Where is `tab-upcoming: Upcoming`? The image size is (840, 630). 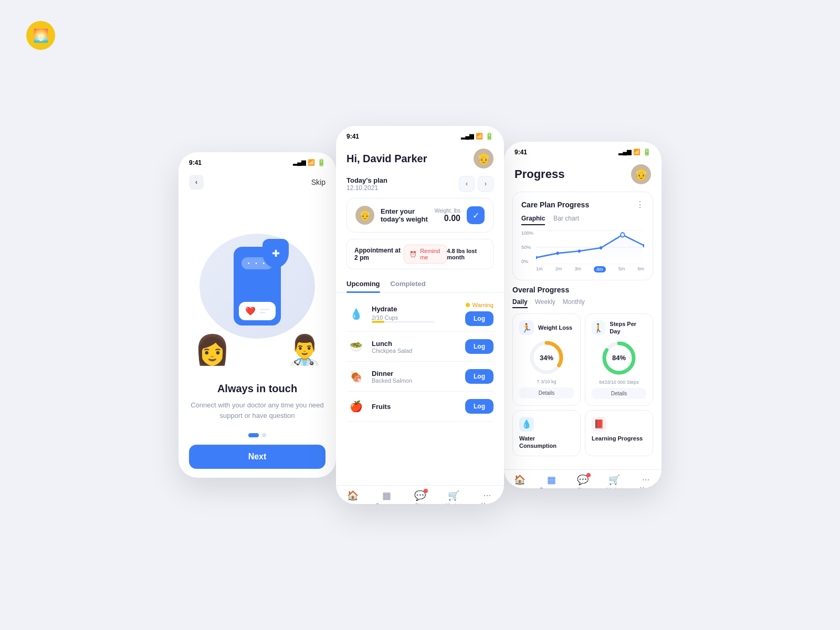
tab-upcoming: Upcoming is located at coordinates (363, 284).